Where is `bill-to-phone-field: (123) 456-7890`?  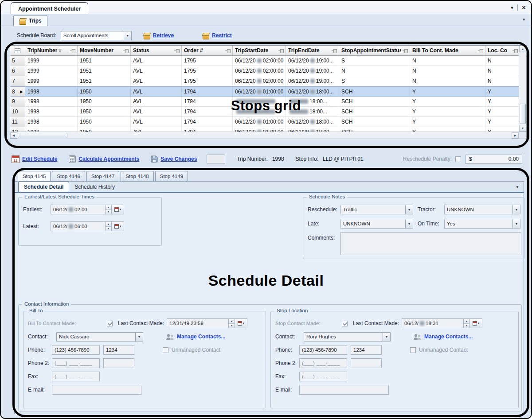 bill-to-phone-field: (123) 456-7890 is located at coordinates (76, 350).